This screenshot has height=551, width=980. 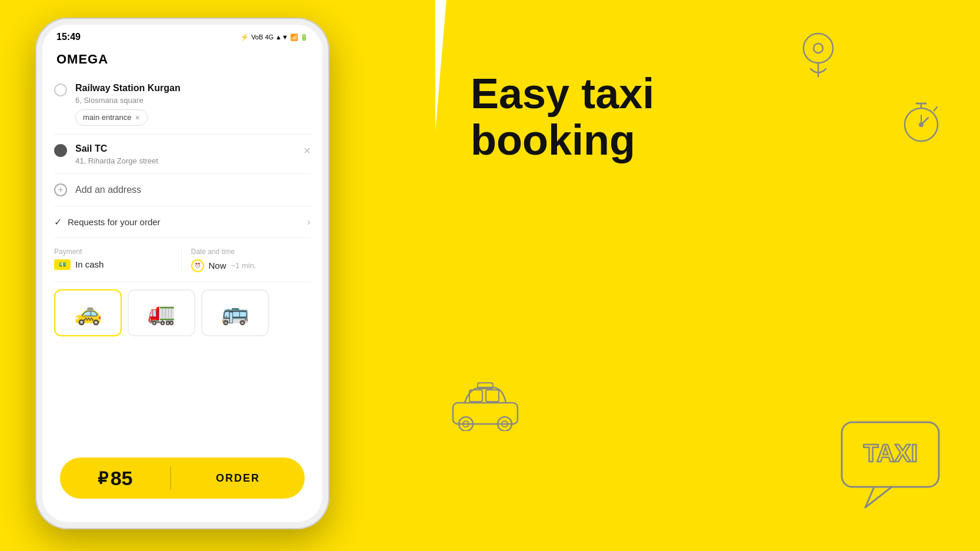 I want to click on datetime-label: Date and time, so click(x=251, y=252).